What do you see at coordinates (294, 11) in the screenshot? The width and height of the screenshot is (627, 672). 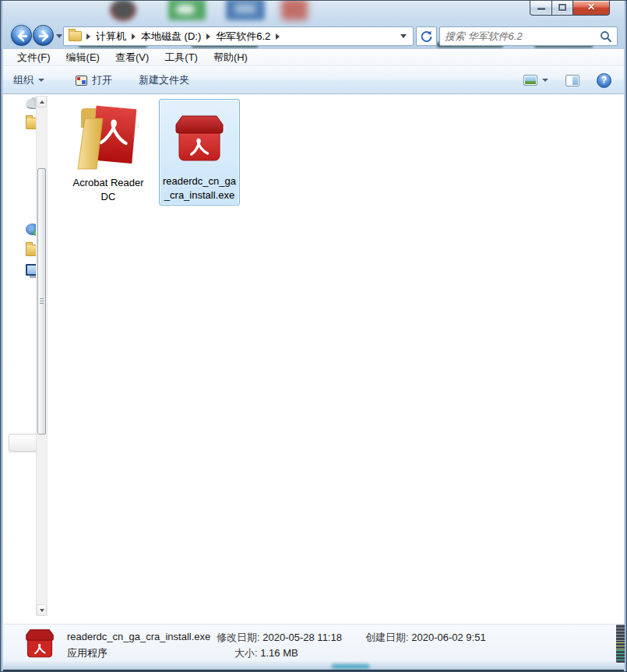 I see `blurred-desktop-icon-red` at bounding box center [294, 11].